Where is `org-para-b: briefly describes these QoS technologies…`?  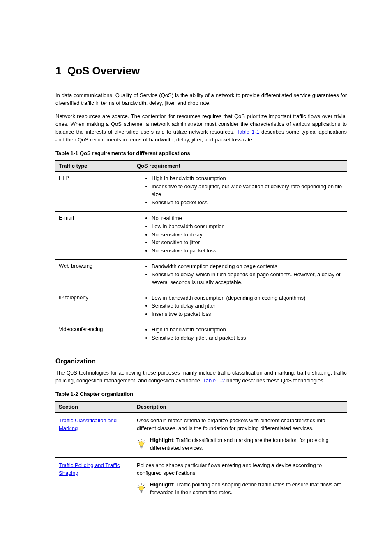
org-para-b: briefly describes these QoS technologies… is located at coordinates (274, 381).